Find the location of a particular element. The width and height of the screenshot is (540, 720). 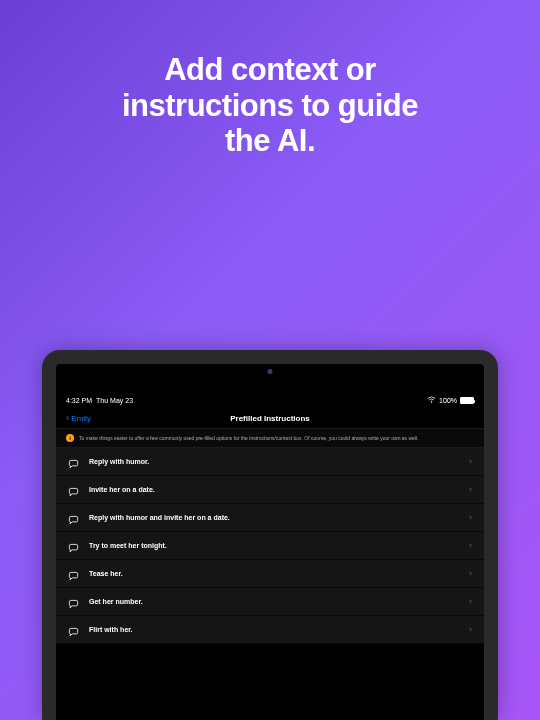

hero-line-3: the AI. is located at coordinates (270, 140).